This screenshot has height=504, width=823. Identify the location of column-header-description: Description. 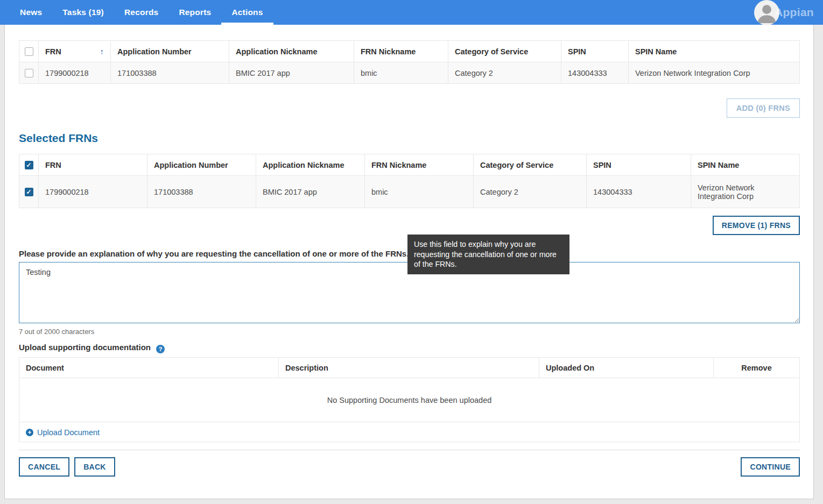
(409, 368).